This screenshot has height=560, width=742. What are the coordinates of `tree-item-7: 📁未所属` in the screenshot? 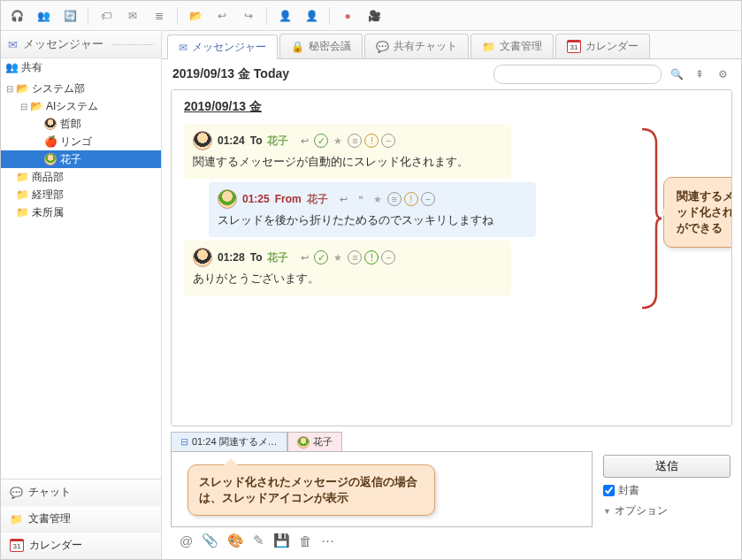 It's located at (81, 212).